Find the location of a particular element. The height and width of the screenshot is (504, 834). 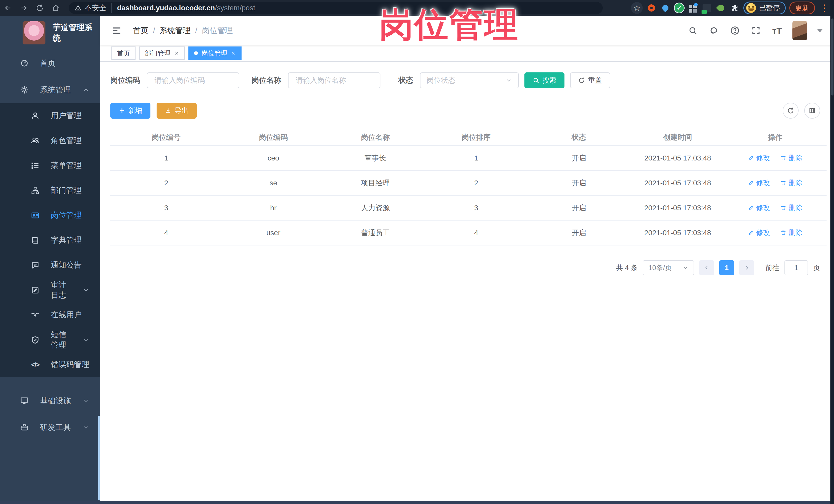

tab-label: 部门管理 is located at coordinates (158, 53).